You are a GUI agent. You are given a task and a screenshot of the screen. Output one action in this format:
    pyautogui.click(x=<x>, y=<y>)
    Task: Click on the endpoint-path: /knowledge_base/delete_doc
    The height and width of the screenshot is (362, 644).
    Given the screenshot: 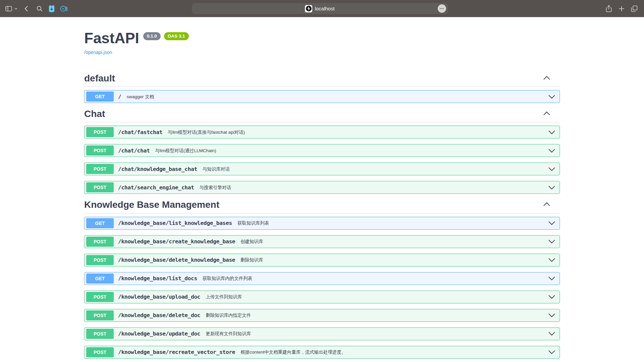 What is the action you would take?
    pyautogui.click(x=159, y=315)
    